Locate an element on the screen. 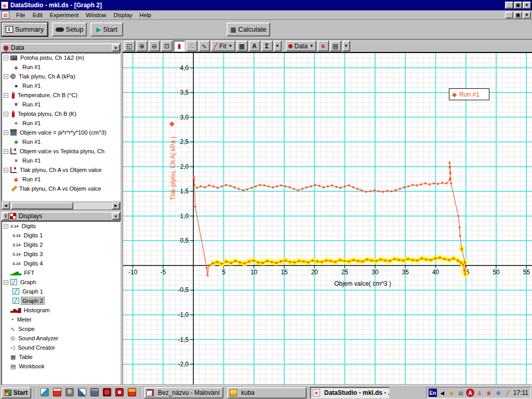 The width and height of the screenshot is (532, 399). display-item-sound-creator: ◁ Sound Creator is located at coordinates (61, 348).